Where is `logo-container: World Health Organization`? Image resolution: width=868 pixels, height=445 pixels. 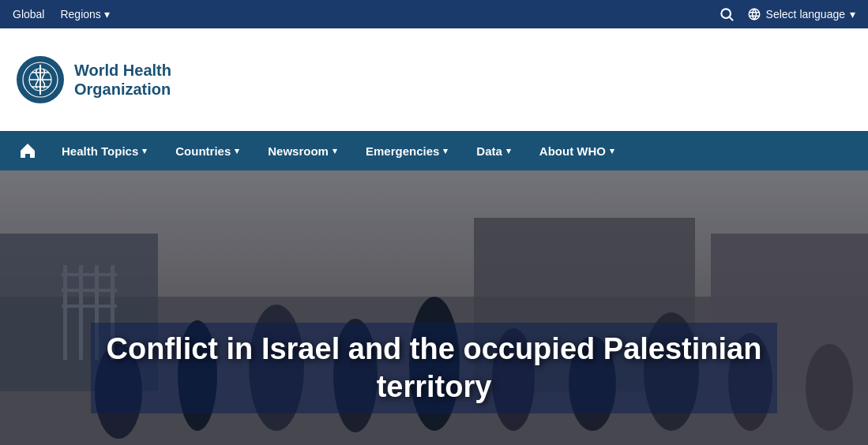
logo-container: World Health Organization is located at coordinates (93, 80).